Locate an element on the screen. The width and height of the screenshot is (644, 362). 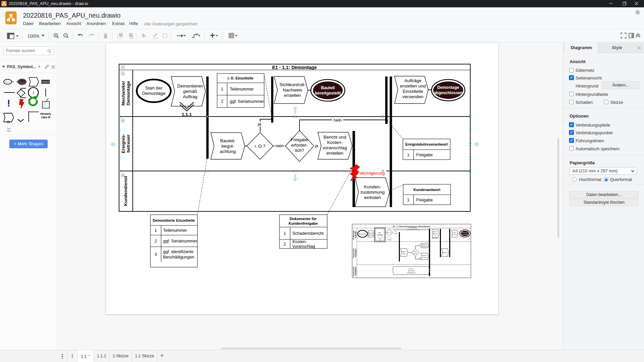
svg-text: Testlauf is located at coordinates (445, 252).